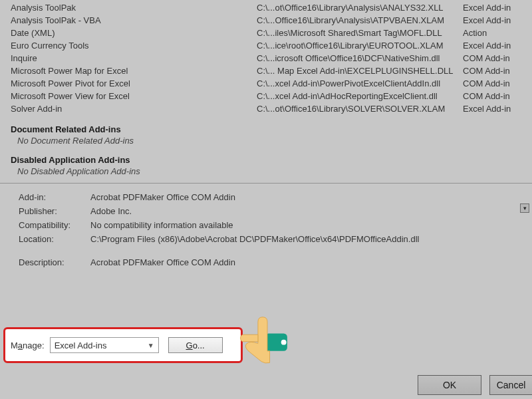 This screenshot has height=399, width=532. Describe the element at coordinates (134, 45) in the screenshot. I see `addin-name: Euro Currency Tools` at that location.